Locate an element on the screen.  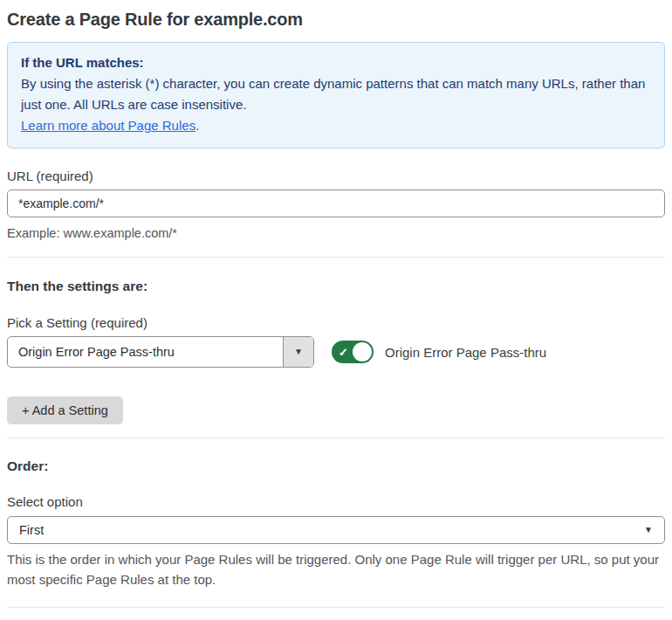
url-label: URL (required) is located at coordinates (336, 176).